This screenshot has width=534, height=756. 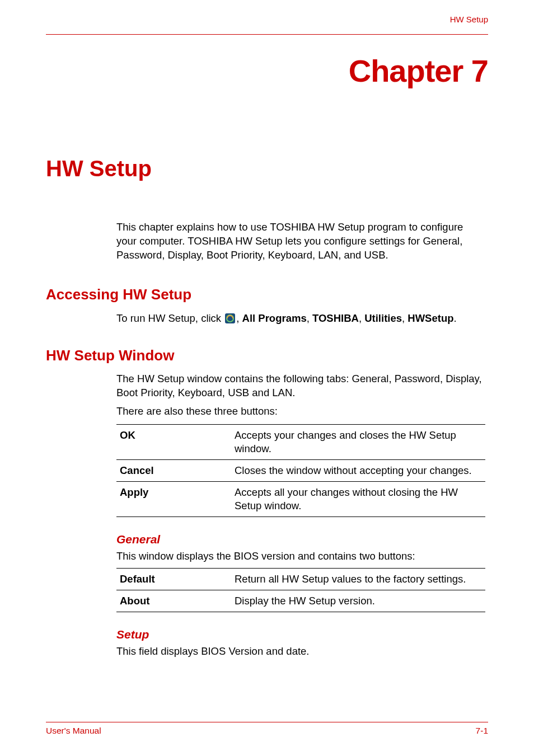 I want to click on run-instruction: To run HW Setup, click , All Programs, T…, so click(x=301, y=318).